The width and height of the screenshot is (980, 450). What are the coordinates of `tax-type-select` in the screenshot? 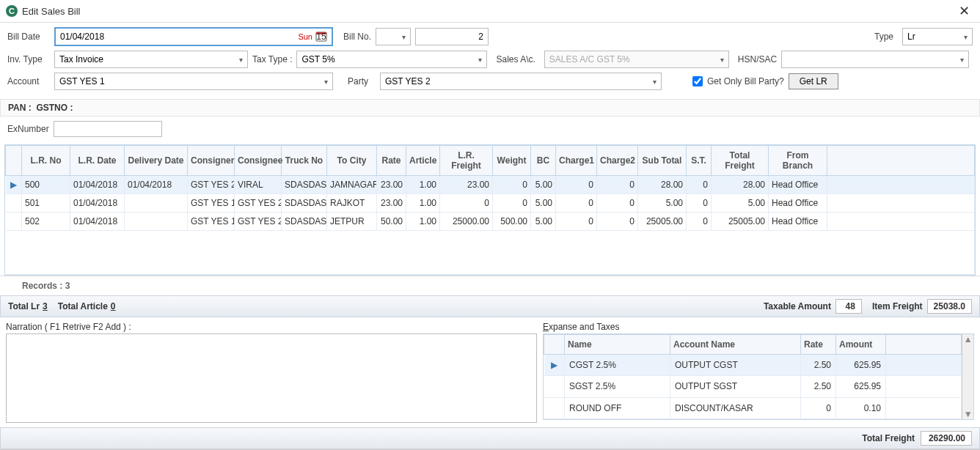 It's located at (392, 59).